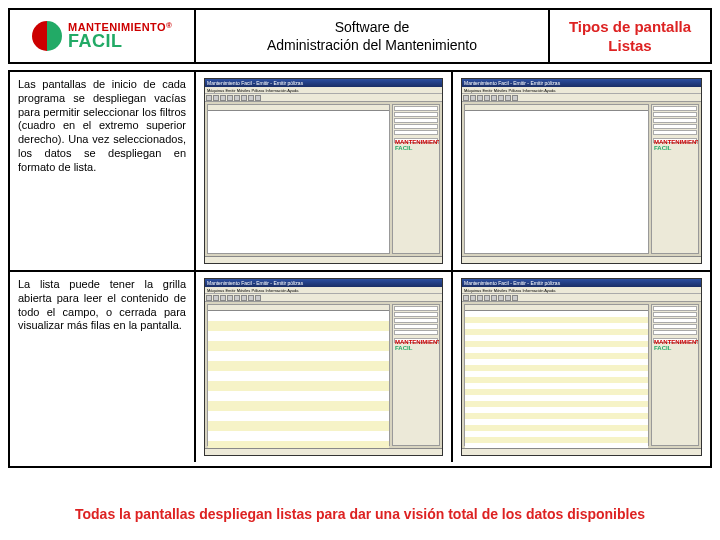 The width and height of the screenshot is (720, 540). Describe the element at coordinates (556, 375) in the screenshot. I see `app-datagrid-closed` at that location.